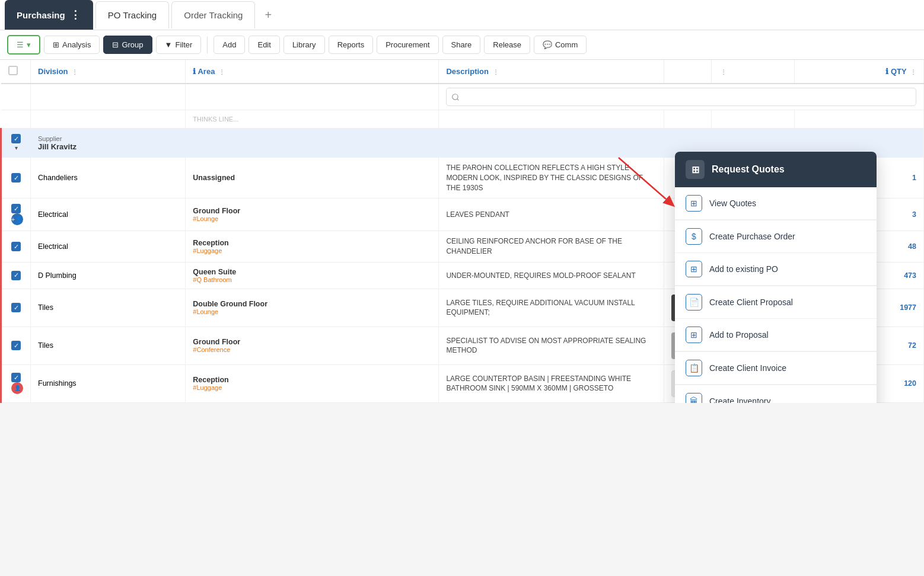 The width and height of the screenshot is (924, 576). Describe the element at coordinates (560, 45) in the screenshot. I see `comm-button: 💬 Comm` at that location.